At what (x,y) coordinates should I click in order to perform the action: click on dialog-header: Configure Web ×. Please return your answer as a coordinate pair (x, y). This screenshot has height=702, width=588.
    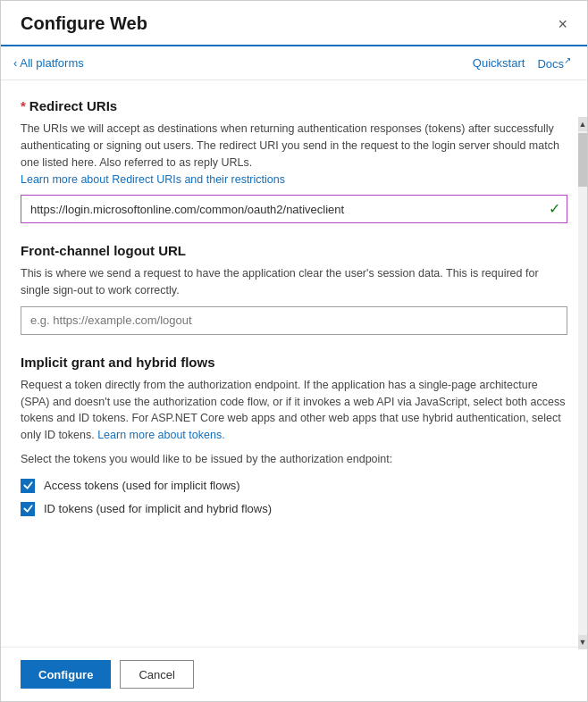
    Looking at the image, I should click on (294, 23).